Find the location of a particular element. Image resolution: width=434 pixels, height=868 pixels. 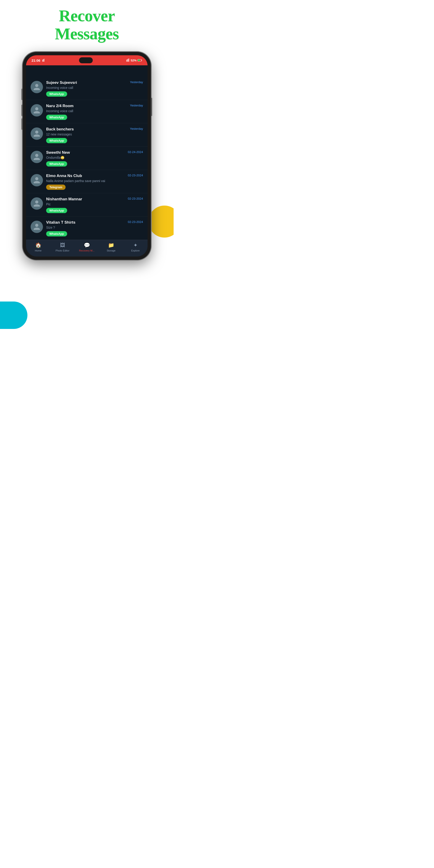

contact-name: Back benchers is located at coordinates (60, 129).